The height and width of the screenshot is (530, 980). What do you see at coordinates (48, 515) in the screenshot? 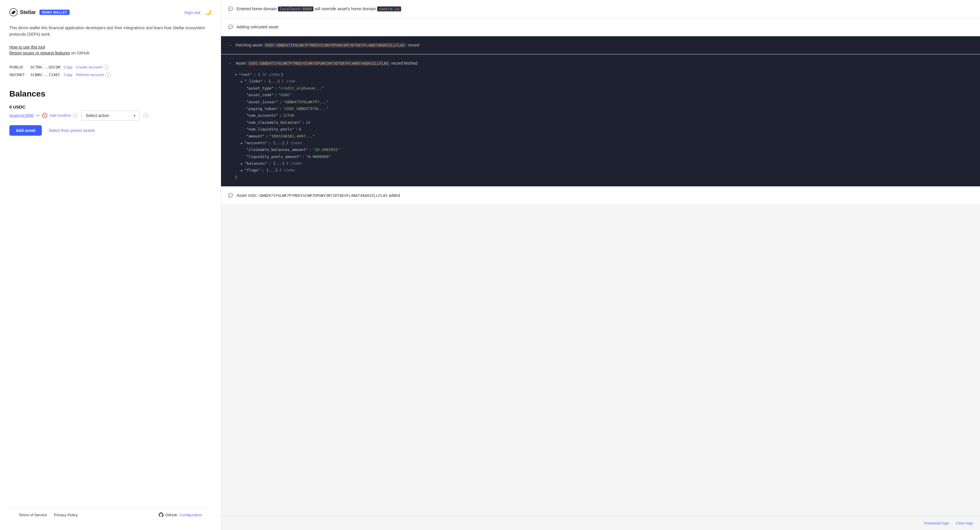
I see `footer-left: Terms of Service Privacy Policy` at bounding box center [48, 515].